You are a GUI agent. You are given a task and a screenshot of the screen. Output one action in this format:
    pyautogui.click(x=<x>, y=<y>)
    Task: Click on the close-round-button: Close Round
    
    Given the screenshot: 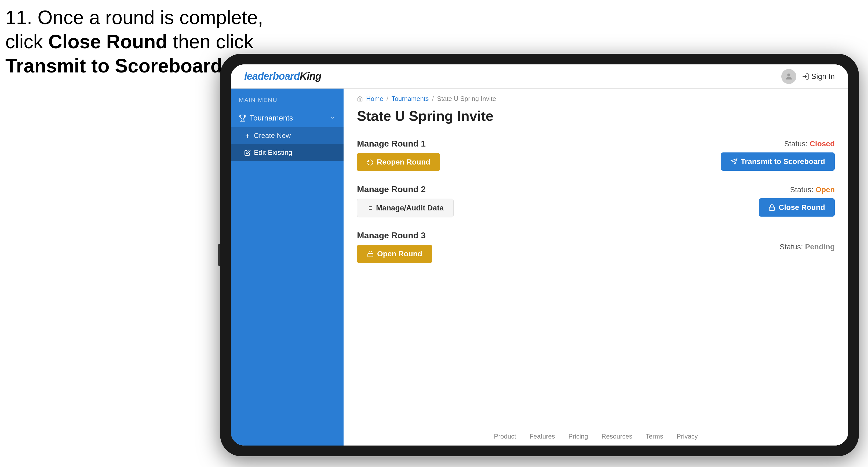 What is the action you would take?
    pyautogui.click(x=797, y=208)
    